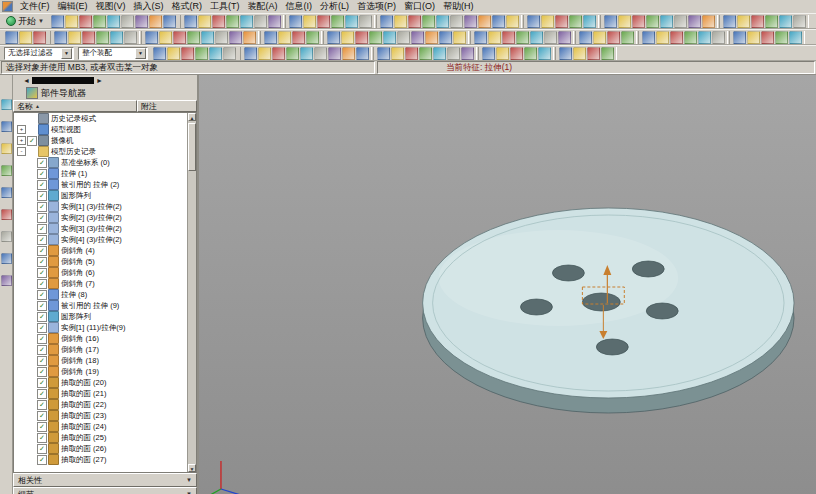  Describe the element at coordinates (105, 174) in the screenshot. I see `tree-row: ✓ 拉伸 (1)` at that location.